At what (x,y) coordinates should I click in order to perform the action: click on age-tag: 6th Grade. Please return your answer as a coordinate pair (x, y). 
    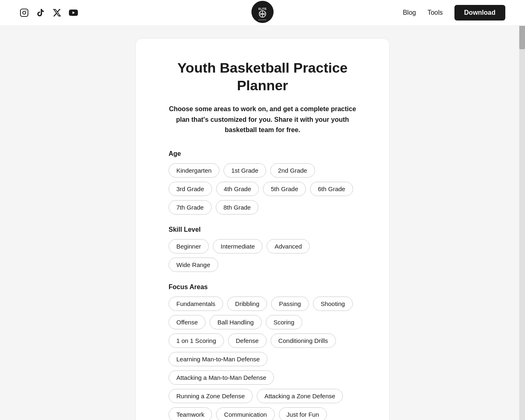
    Looking at the image, I should click on (331, 189).